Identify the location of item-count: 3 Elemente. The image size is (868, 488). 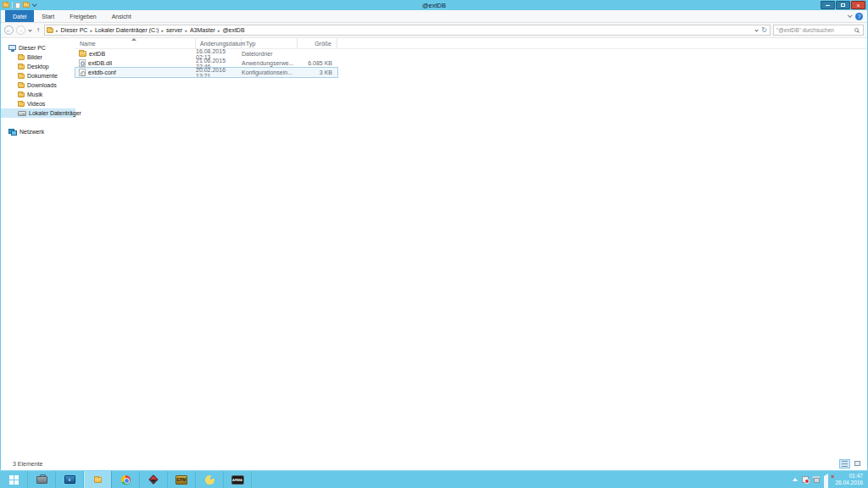
(27, 464).